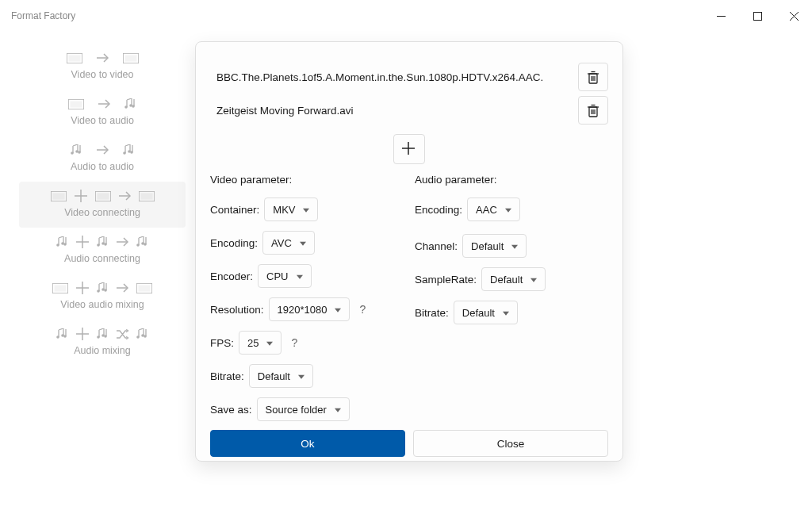 The width and height of the screenshot is (812, 510). What do you see at coordinates (307, 301) in the screenshot?
I see `video-parameter-section: Video parameter: Container: MKV Encoding…` at bounding box center [307, 301].